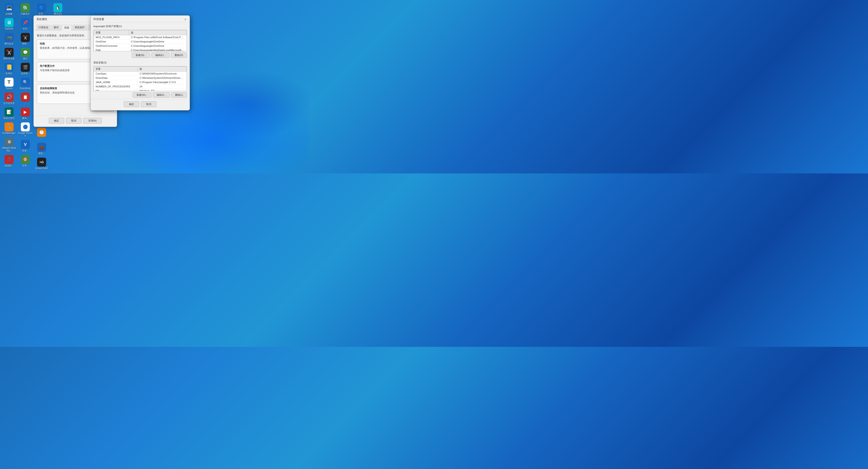  What do you see at coordinates (9, 54) in the screenshot?
I see `desktop-icon-jianying: ✂️ 剪映专业版` at bounding box center [9, 54].